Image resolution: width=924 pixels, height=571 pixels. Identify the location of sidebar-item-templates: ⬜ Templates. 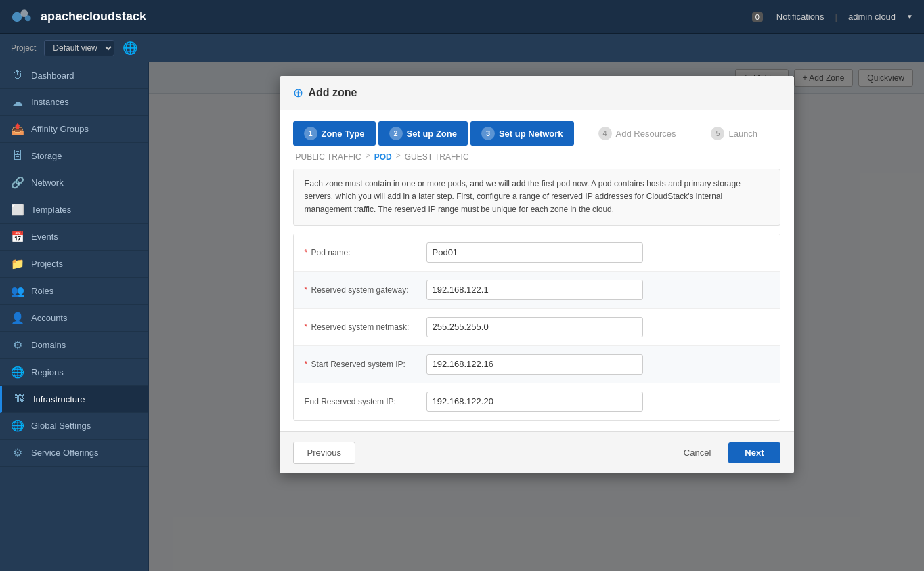
(74, 210).